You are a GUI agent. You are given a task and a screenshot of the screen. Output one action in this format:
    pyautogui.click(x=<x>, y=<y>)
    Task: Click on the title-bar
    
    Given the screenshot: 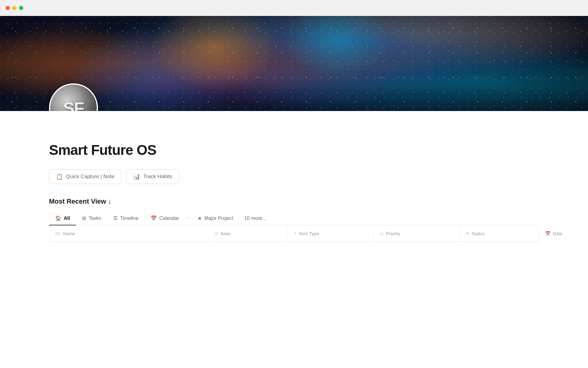 What is the action you would take?
    pyautogui.click(x=294, y=8)
    